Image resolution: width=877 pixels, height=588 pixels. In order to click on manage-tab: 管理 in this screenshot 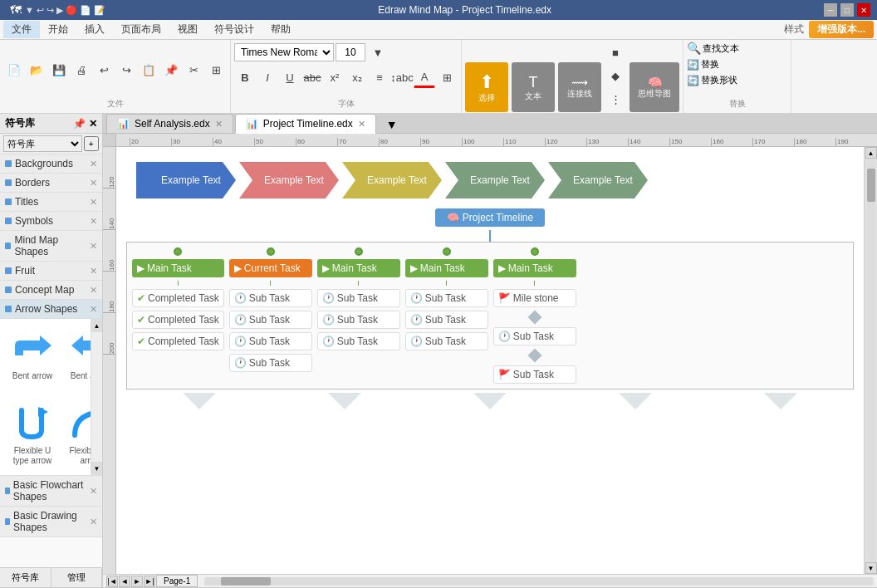, I will do `click(77, 578)`.